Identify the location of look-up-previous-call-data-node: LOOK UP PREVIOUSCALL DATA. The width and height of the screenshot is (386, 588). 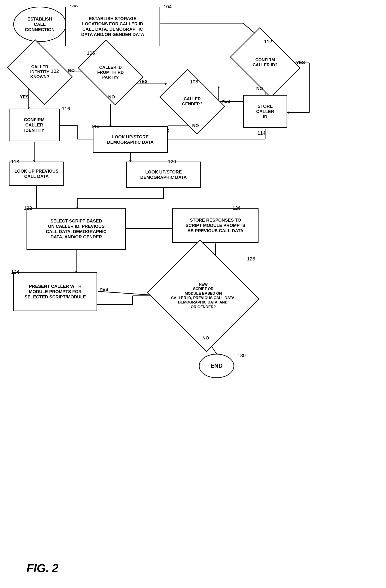
(37, 174).